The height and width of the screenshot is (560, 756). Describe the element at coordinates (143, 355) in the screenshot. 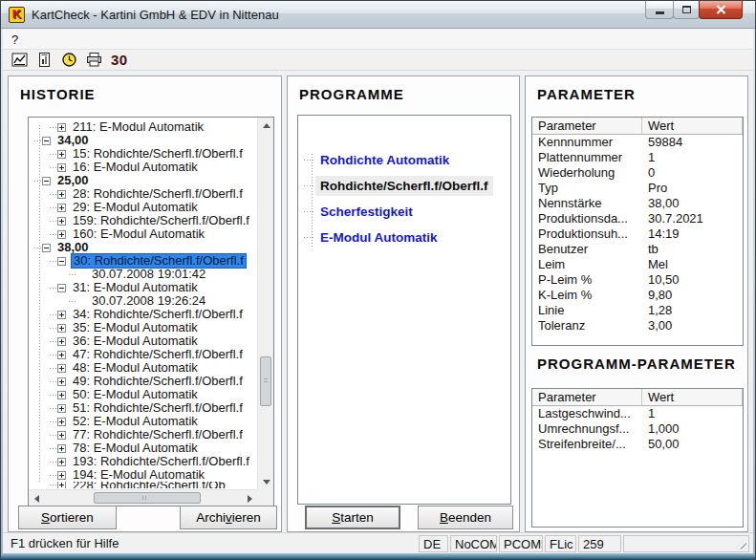

I see `tree-item: 47: Rohdichte/Scherfl.f/Oberfl.f` at that location.